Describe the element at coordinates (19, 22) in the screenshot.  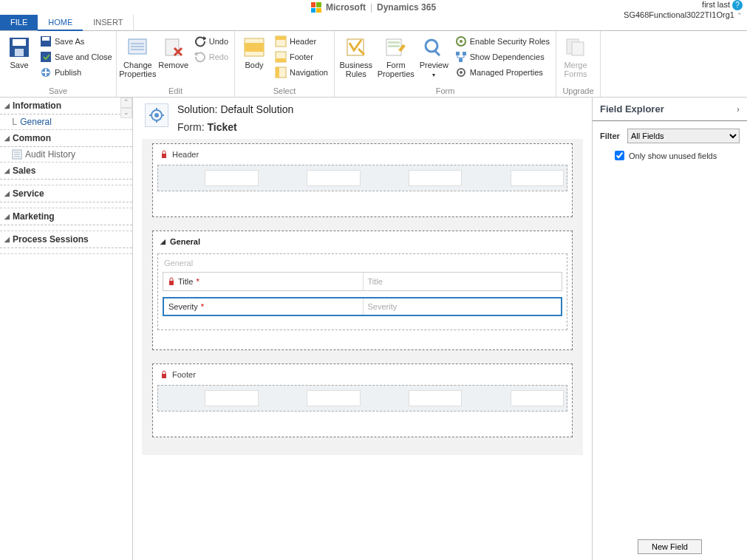
I see `tab-file: FILE` at that location.